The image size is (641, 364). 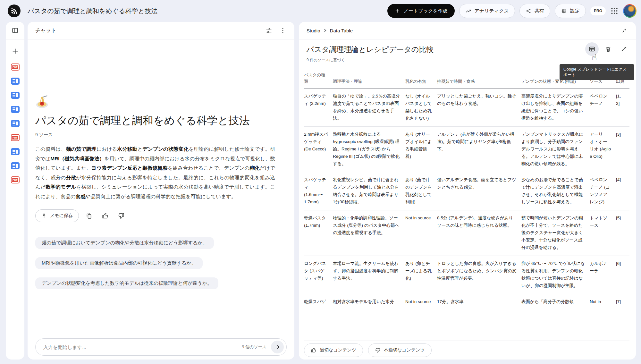 I want to click on table-cell: [5], so click(x=623, y=233).